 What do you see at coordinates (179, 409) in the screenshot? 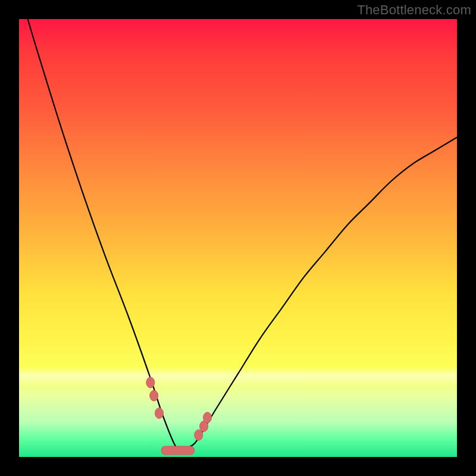
I see `marker-group` at bounding box center [179, 409].